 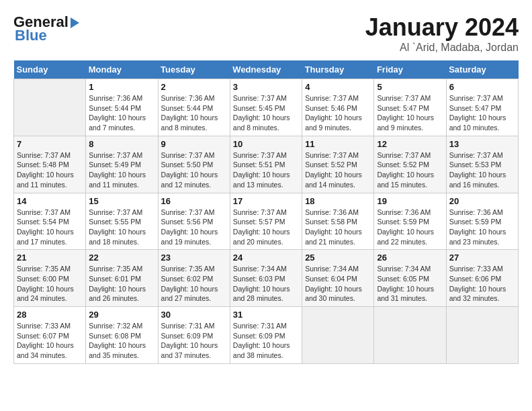 What do you see at coordinates (338, 201) in the screenshot?
I see `day-number: 18` at bounding box center [338, 201].